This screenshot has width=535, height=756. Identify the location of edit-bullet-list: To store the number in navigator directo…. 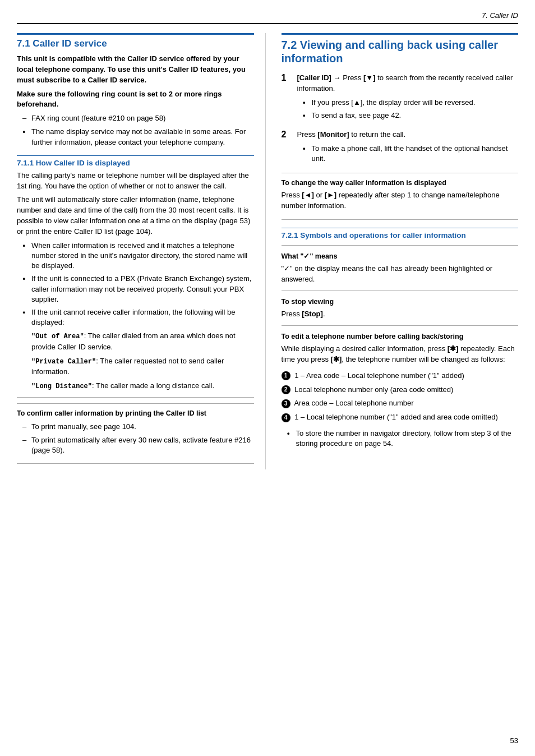
(403, 439).